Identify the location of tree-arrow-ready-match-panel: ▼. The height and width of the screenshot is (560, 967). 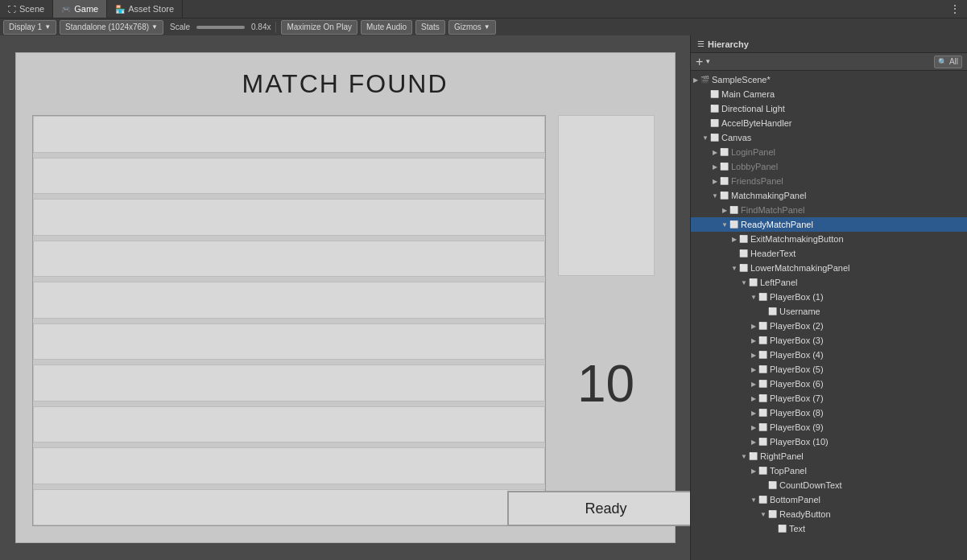
(725, 225).